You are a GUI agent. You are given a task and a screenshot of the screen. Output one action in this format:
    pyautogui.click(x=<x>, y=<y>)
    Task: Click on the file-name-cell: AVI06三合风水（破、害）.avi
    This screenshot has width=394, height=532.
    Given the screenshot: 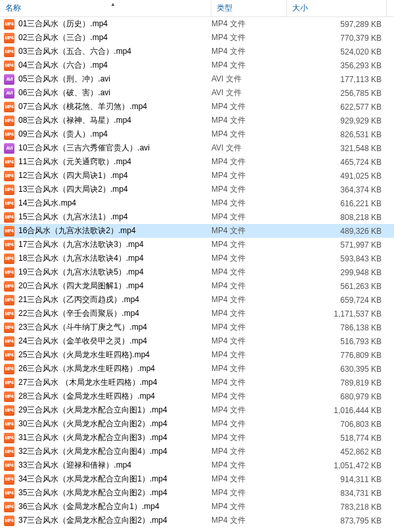 What is the action you would take?
    pyautogui.click(x=108, y=93)
    